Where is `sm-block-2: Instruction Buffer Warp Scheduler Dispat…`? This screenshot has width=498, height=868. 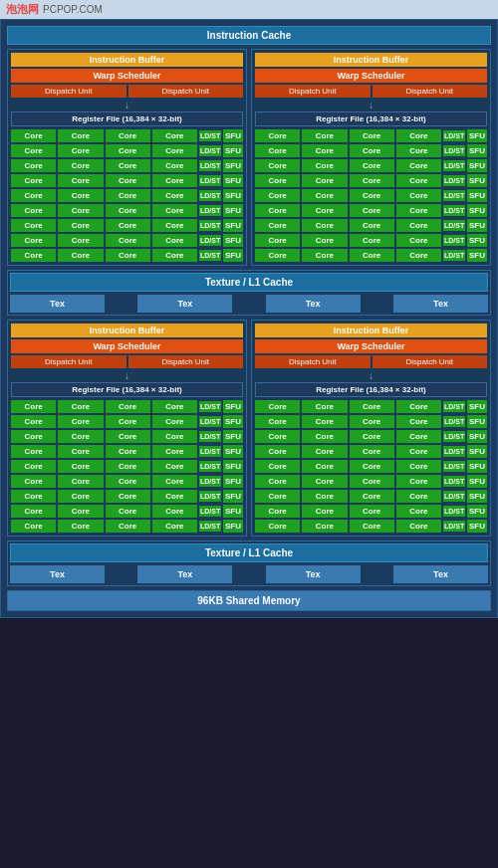
sm-block-2: Instruction Buffer Warp Scheduler Dispat… is located at coordinates (371, 157).